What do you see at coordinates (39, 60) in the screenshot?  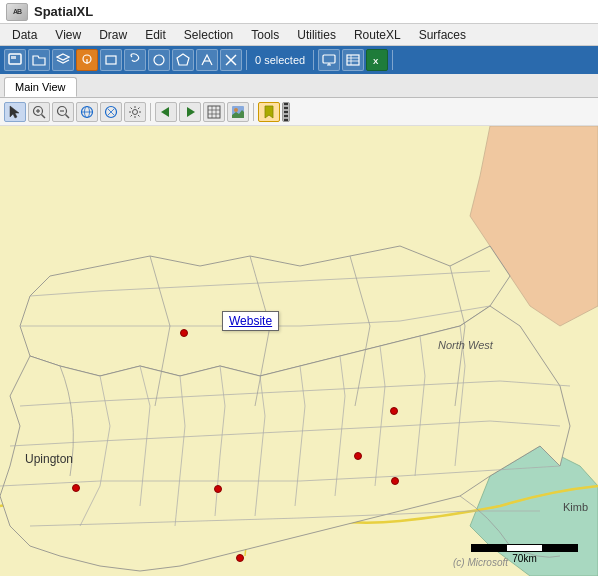 I see `tb-open-btn` at bounding box center [39, 60].